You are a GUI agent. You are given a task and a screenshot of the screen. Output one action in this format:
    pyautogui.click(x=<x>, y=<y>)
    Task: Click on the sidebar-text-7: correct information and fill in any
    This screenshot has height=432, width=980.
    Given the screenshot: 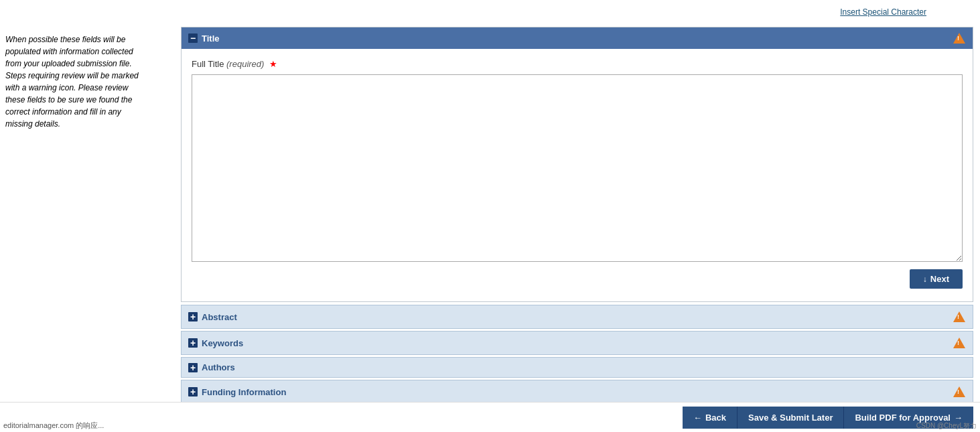 What is the action you would take?
    pyautogui.click(x=63, y=112)
    